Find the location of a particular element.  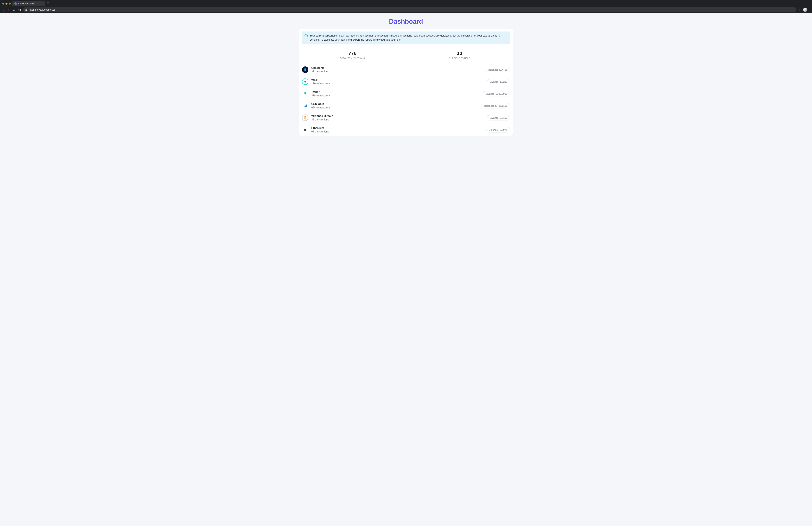

reload-button is located at coordinates (14, 10).